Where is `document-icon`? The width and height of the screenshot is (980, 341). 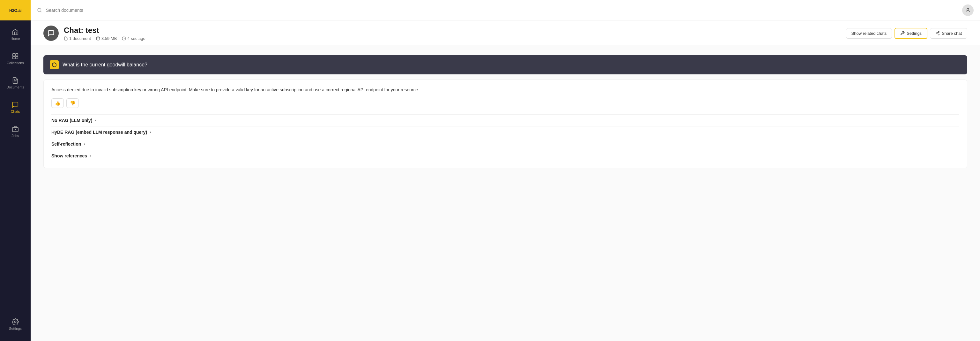
document-icon is located at coordinates (66, 39).